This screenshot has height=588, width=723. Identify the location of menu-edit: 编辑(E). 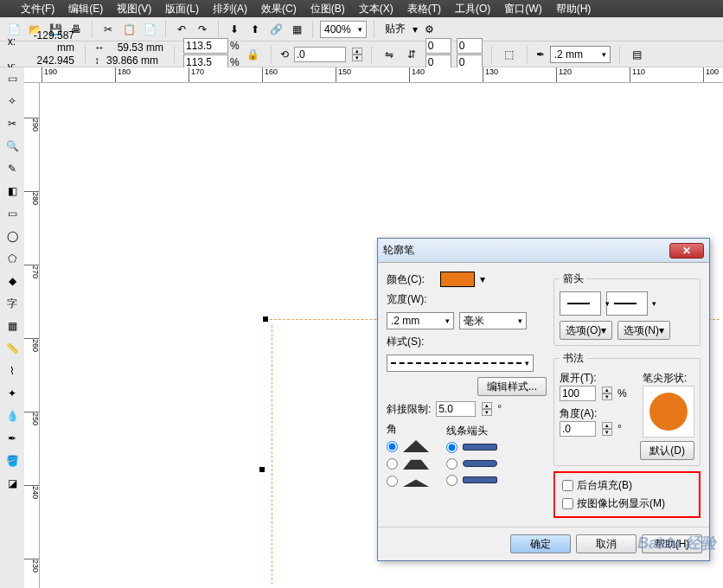
(86, 9).